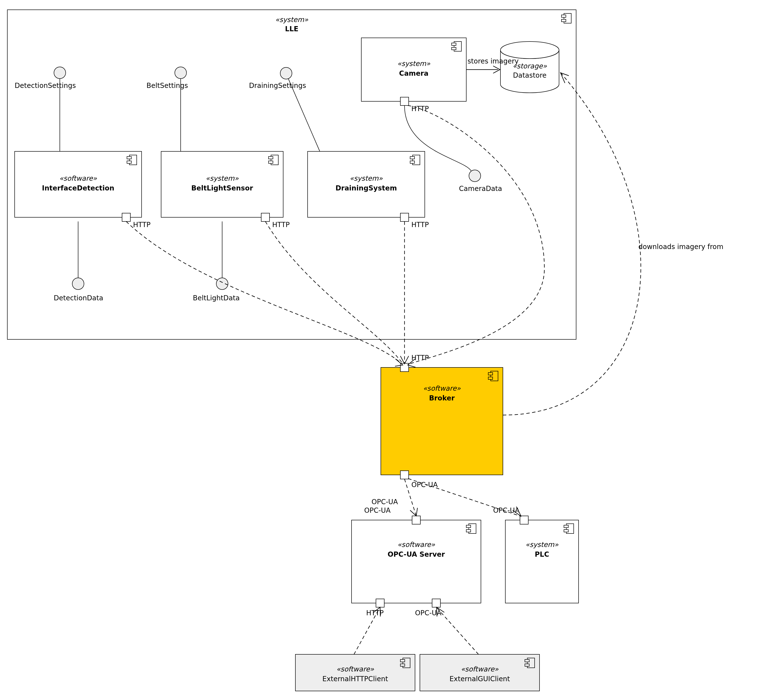  Describe the element at coordinates (414, 75) in the screenshot. I see `camera-component: «system» Camera HTTP` at that location.